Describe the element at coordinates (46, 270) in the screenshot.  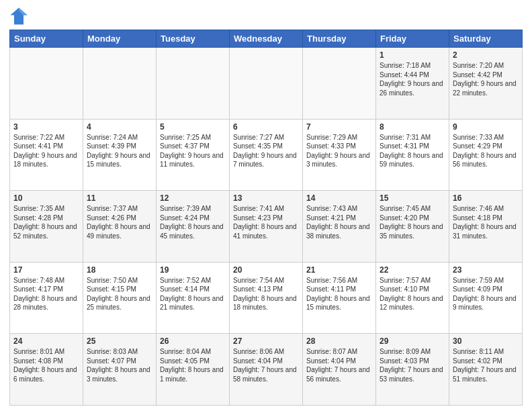
I see `day-number: 17` at that location.